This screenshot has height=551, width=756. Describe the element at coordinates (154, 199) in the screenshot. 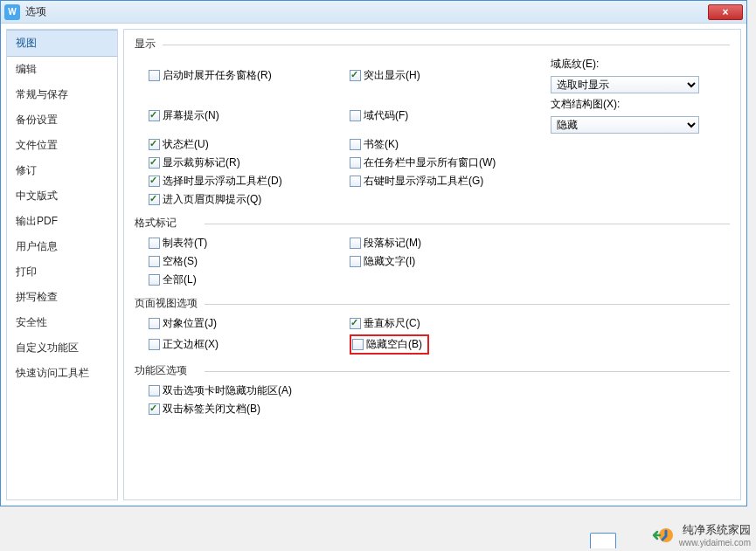

I see `display-c1-5-checkbox` at that location.